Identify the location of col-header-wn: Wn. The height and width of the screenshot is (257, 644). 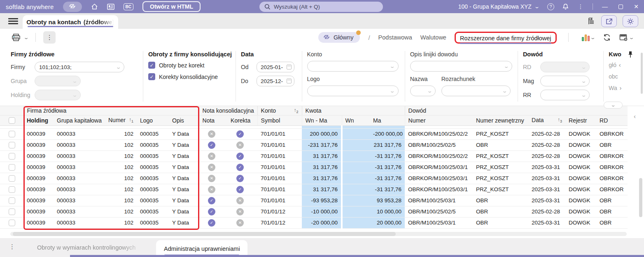
(356, 120).